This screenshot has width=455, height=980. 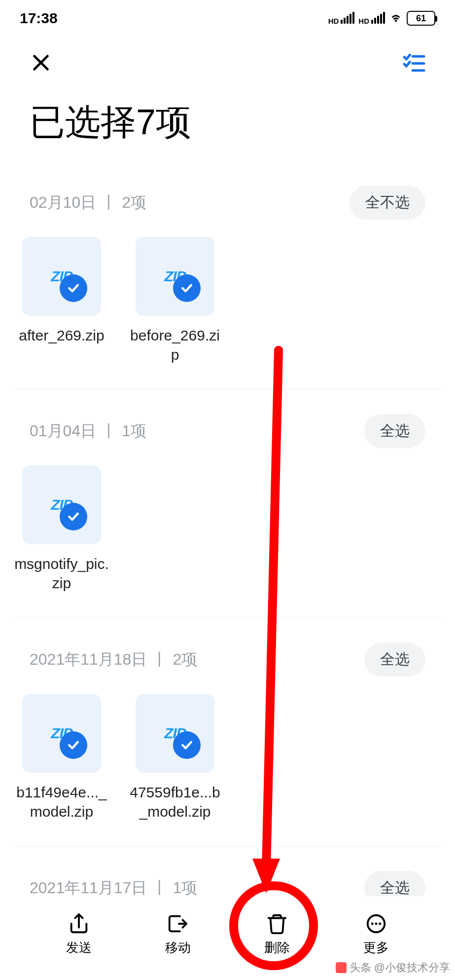 What do you see at coordinates (62, 336) in the screenshot?
I see `file-name: after_269.zip` at bounding box center [62, 336].